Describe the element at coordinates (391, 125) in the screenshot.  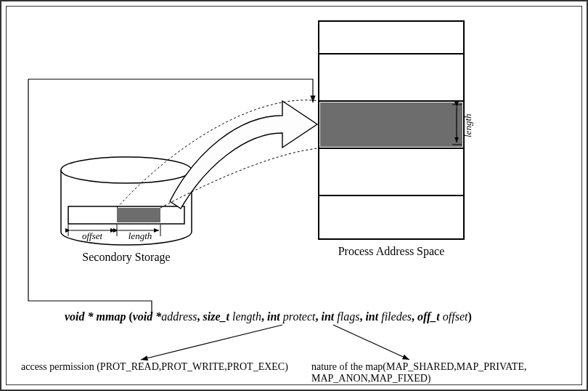
I see `mapped-segment` at that location.